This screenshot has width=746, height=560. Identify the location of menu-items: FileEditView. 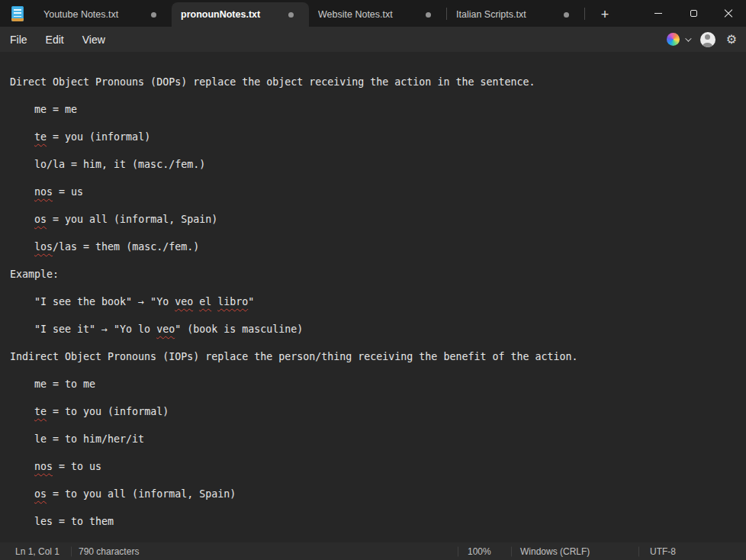
(62, 40).